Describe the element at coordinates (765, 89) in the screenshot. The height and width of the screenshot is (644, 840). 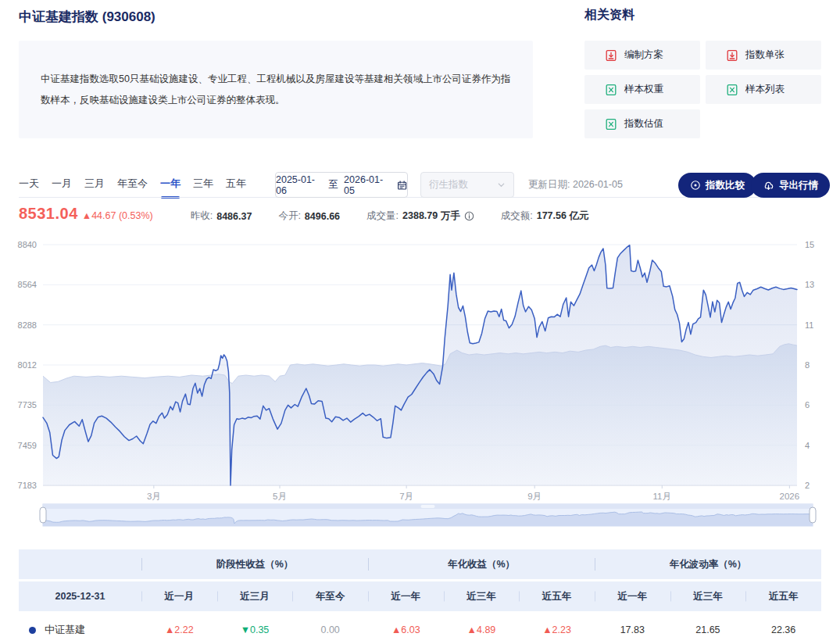
I see `resource-button-label: 样本列表` at that location.